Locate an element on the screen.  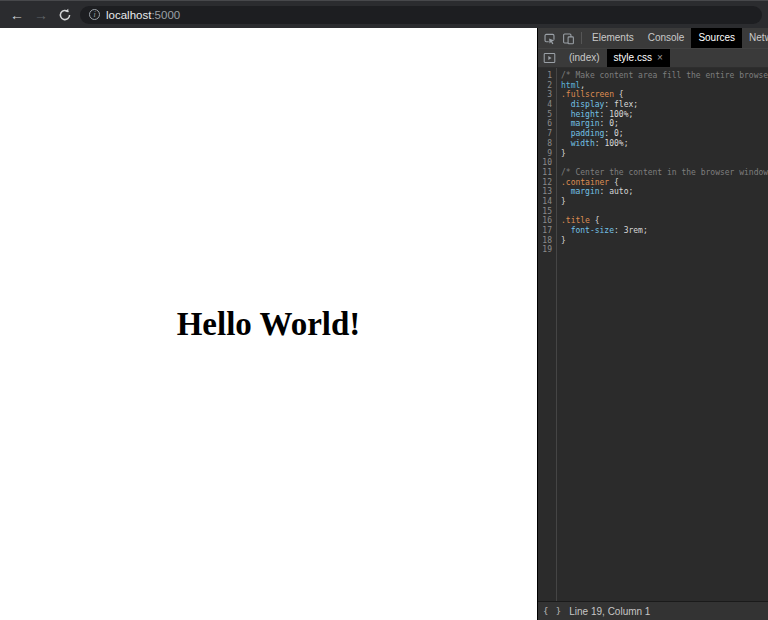
code-line: height: 100%; is located at coordinates (664, 115).